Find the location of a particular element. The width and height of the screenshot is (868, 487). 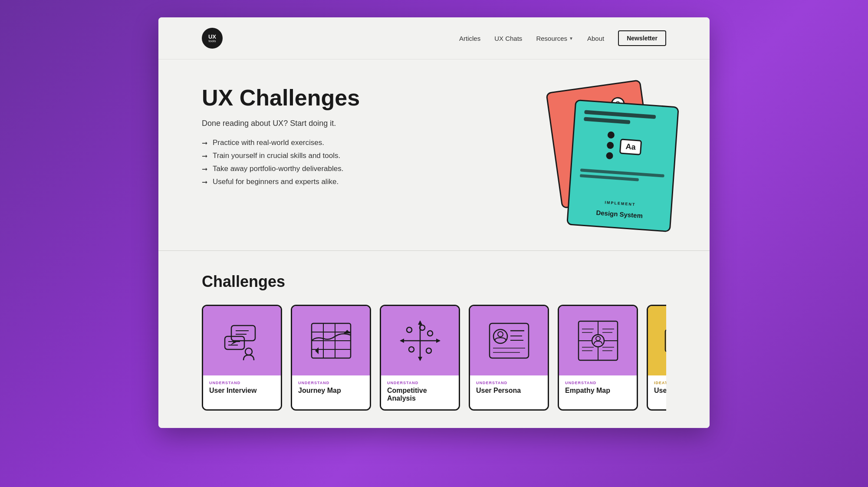

hero-bullet-4: ➞ Useful for beginners and experts alike… is located at coordinates (281, 182).